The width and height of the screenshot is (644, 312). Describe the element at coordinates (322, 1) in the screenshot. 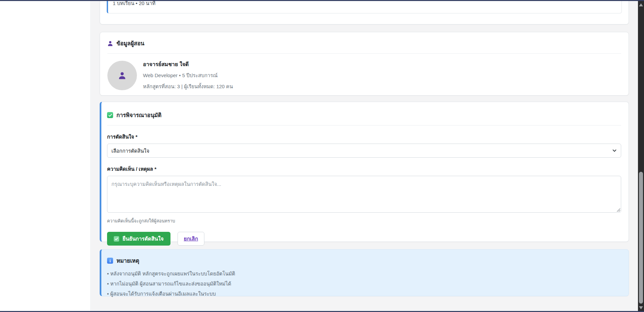

I see `top-border-bar` at that location.